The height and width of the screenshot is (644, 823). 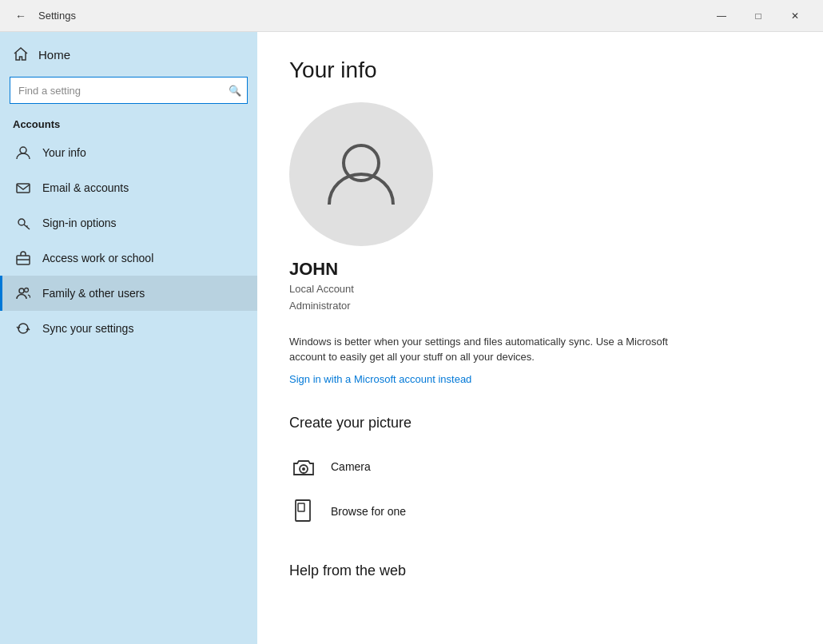 I want to click on avatar, so click(x=361, y=174).